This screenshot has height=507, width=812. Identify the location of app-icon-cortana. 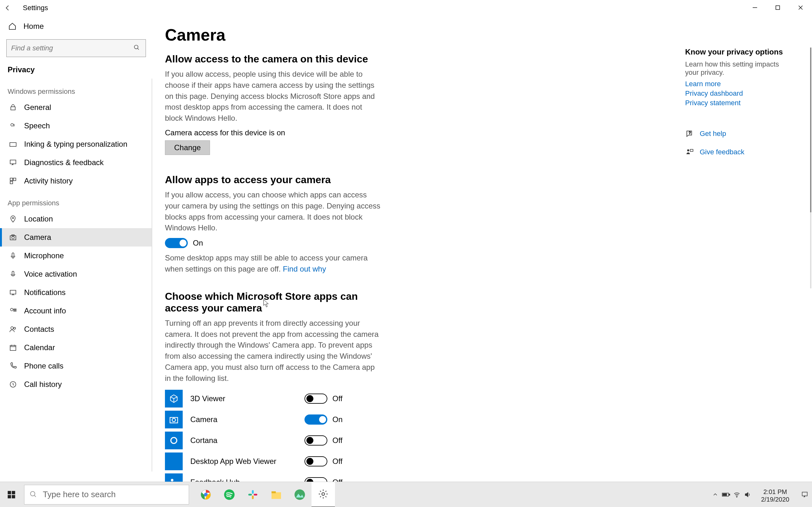
(174, 441).